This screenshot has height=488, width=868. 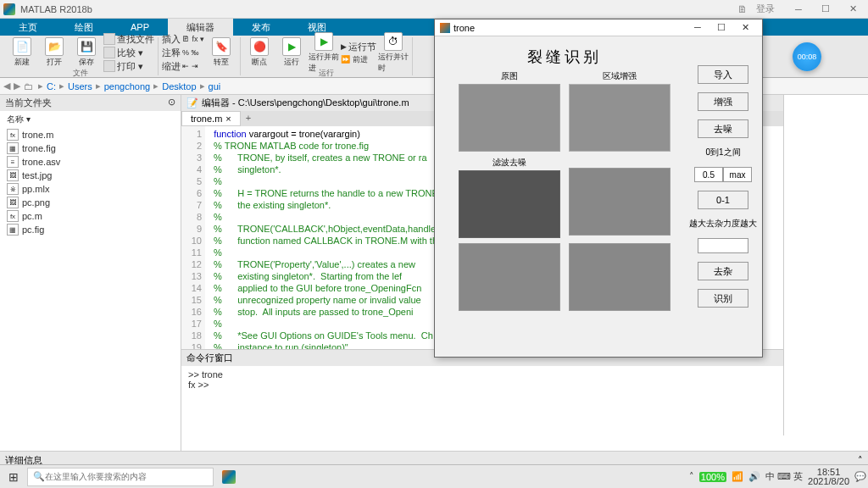 What do you see at coordinates (183, 53) in the screenshot?
I see `comment: 注释 % ‰` at bounding box center [183, 53].